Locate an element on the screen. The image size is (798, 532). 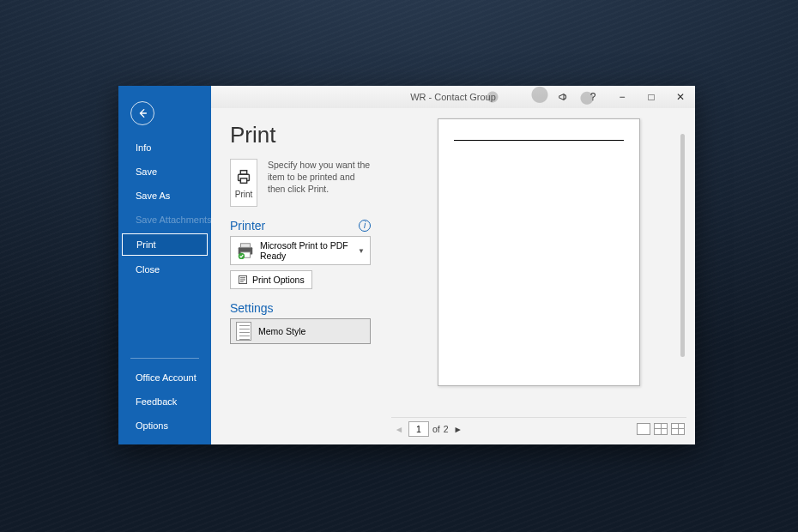
printer-icon is located at coordinates (244, 177).